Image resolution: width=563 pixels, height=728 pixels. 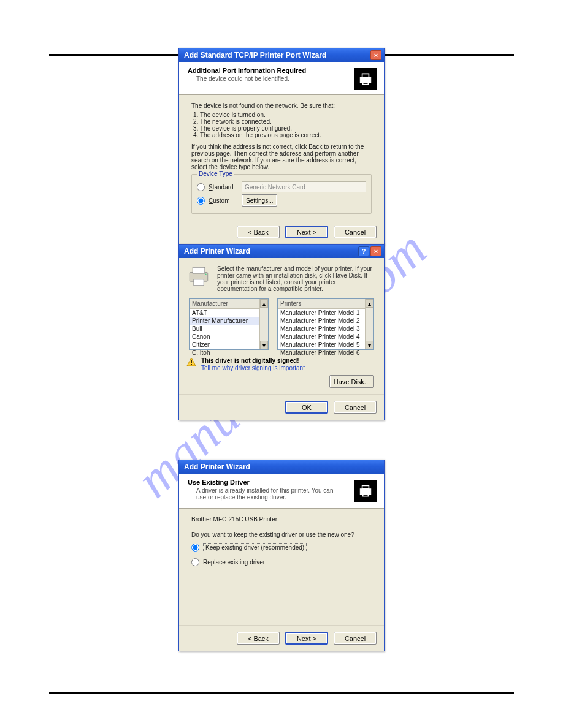 I want to click on list-item: C. Itoh, so click(x=229, y=353).